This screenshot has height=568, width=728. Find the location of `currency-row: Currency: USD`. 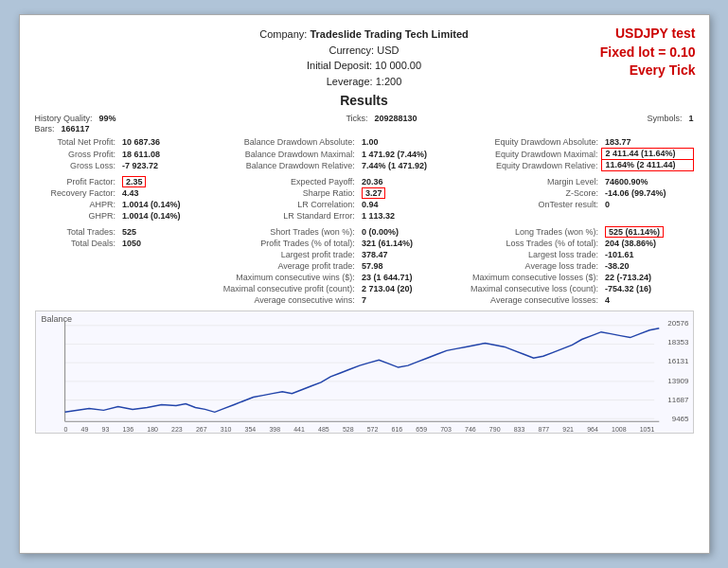

currency-row: Currency: USD is located at coordinates (364, 51).